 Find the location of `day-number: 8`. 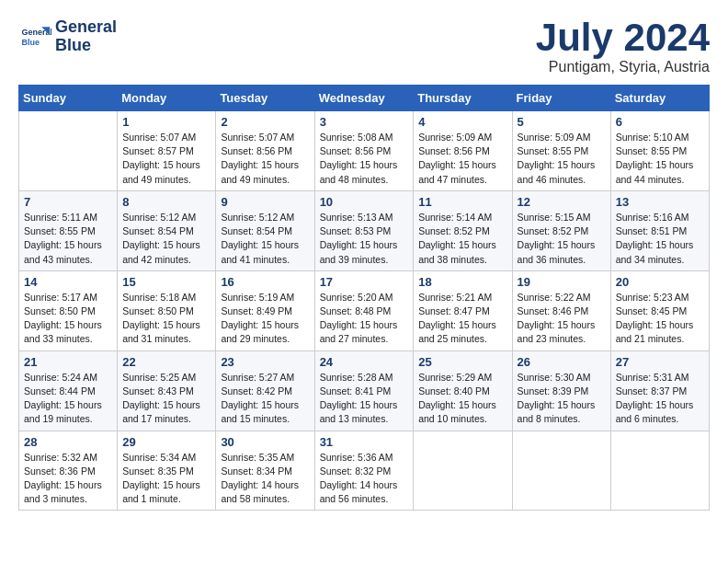

day-number: 8 is located at coordinates (166, 202).